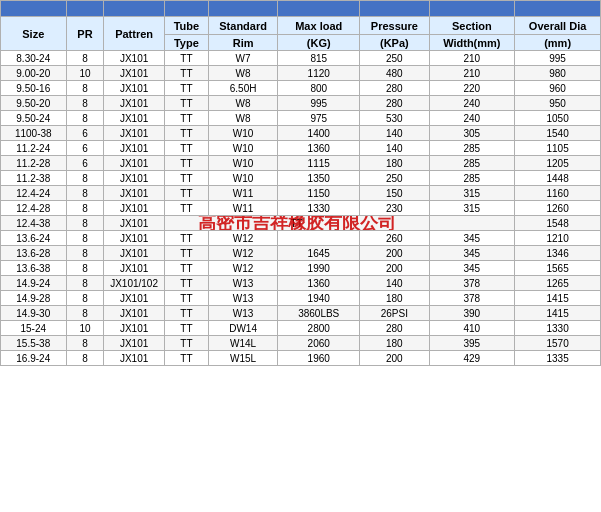  I want to click on table-cell: W8, so click(242, 74).